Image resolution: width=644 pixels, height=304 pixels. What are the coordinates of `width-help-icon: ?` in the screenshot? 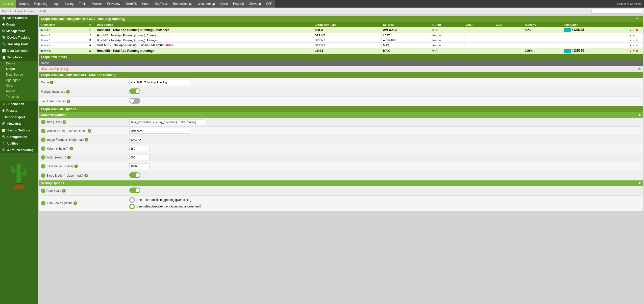 It's located at (69, 157).